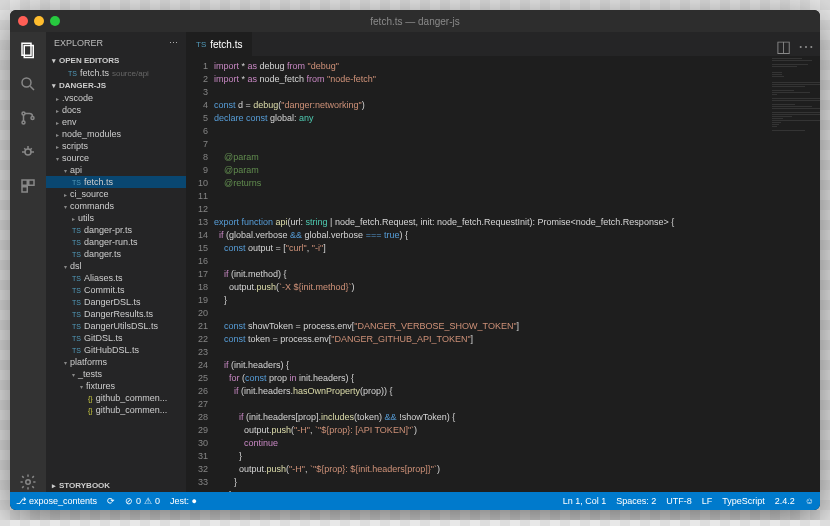 The height and width of the screenshot is (526, 830). What do you see at coordinates (116, 43) in the screenshot?
I see `sidebar-header: EXPLORER ⋯` at bounding box center [116, 43].